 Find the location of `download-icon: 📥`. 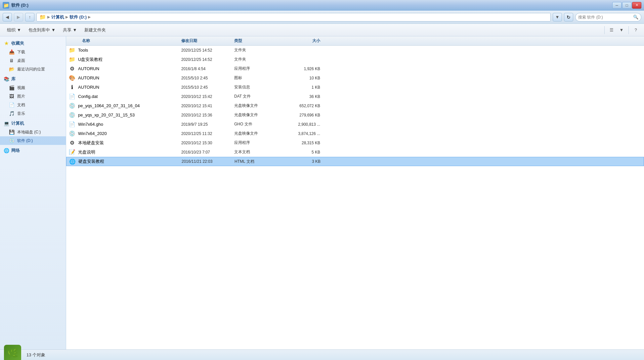

download-icon: 📥 is located at coordinates (12, 52).